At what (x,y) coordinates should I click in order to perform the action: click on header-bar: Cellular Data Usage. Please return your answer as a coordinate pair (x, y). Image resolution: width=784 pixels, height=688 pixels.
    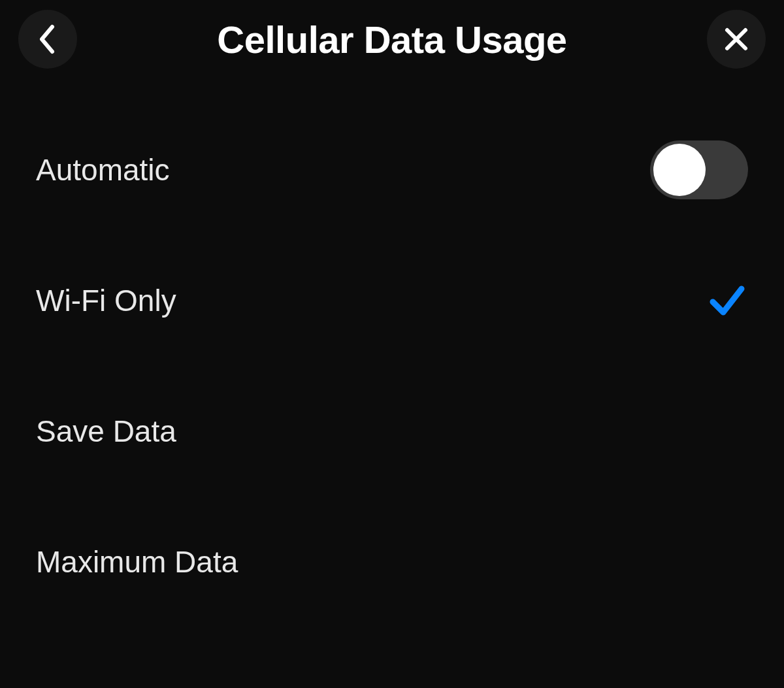
    Looking at the image, I should click on (392, 39).